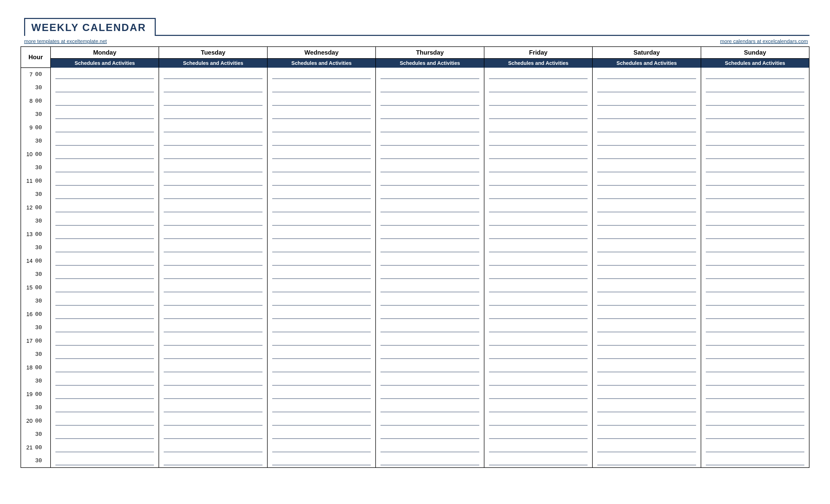  What do you see at coordinates (764, 41) in the screenshot?
I see `link-more-calendars: more calendars at excelcalendars.com` at bounding box center [764, 41].